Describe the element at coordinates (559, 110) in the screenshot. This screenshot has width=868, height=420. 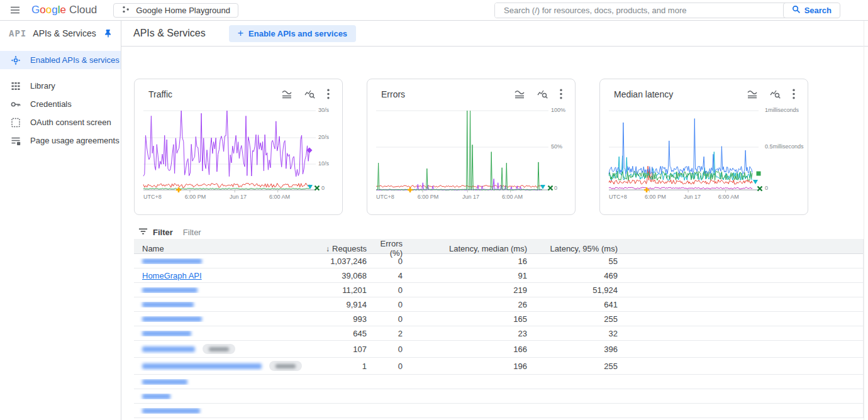
I see `y-axis-label: 100%` at that location.